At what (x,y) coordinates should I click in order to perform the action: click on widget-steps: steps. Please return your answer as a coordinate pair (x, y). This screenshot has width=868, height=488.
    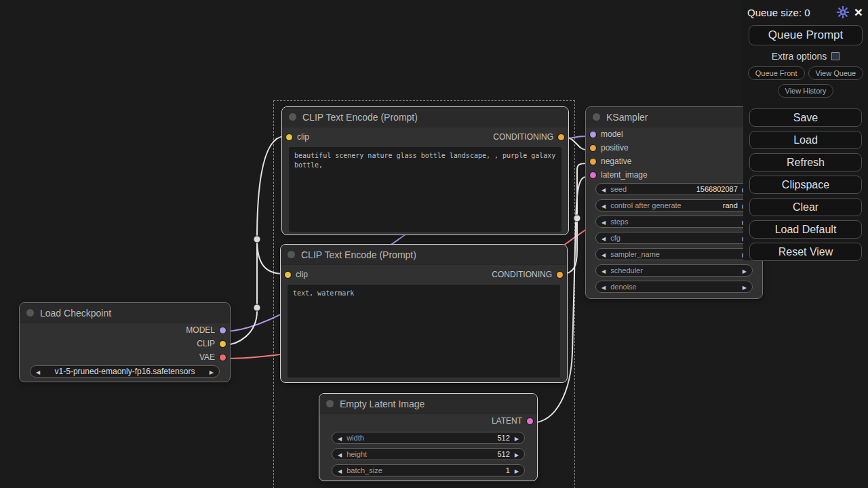
    Looking at the image, I should click on (674, 222).